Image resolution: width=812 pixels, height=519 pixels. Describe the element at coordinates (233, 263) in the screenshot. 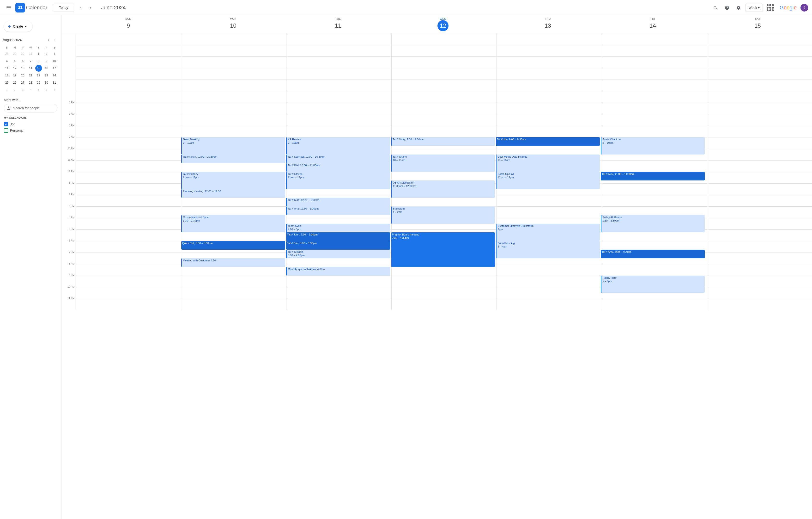

I see `calendar-event: Meeting with Customer 4:30 –` at that location.